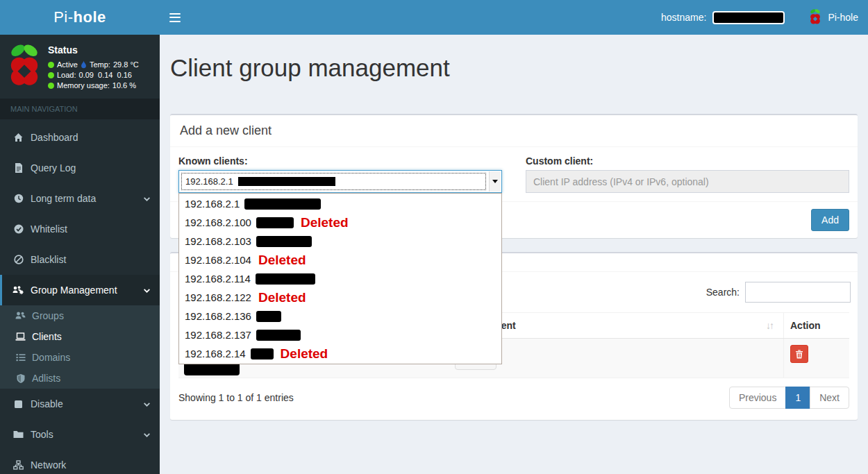  I want to click on header-brand-right: Pi-hole, so click(833, 17).